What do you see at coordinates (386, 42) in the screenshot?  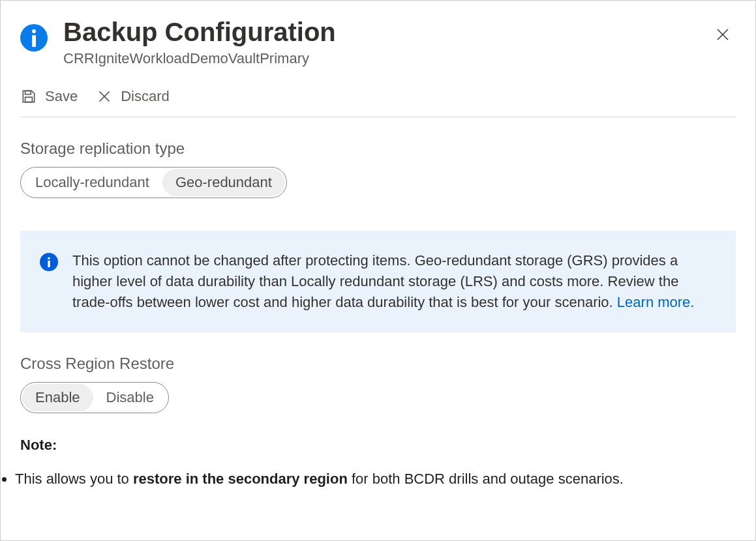 I see `header-text: Backup Configuration CRRIgniteWorkloadDe…` at bounding box center [386, 42].